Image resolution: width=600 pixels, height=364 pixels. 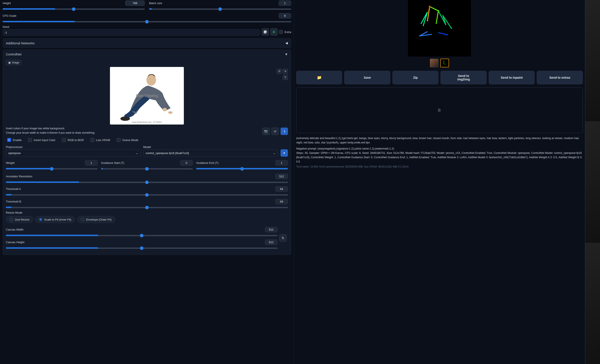 I want to click on seed-extra-check: Extra, so click(x=285, y=32).